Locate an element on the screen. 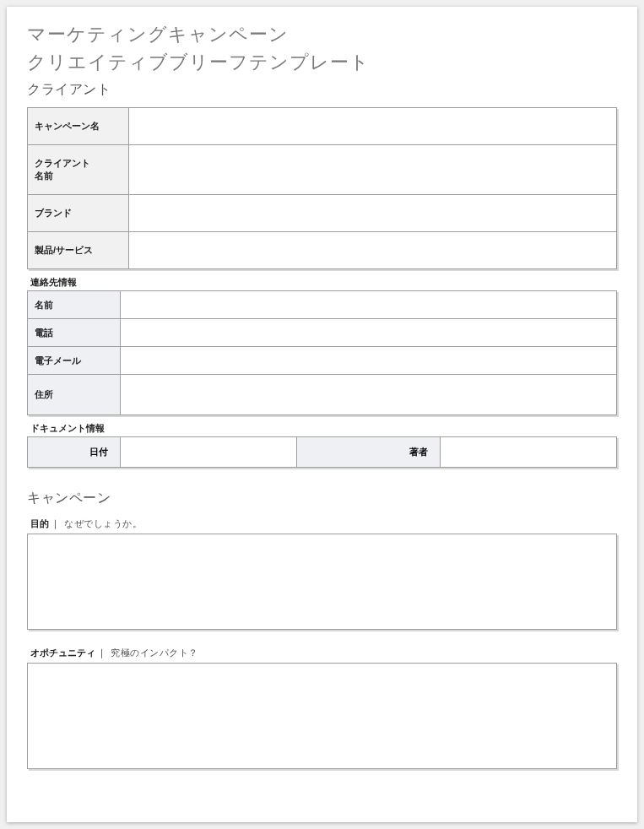  document-info-heading: ドキュメント情報 is located at coordinates (324, 429).